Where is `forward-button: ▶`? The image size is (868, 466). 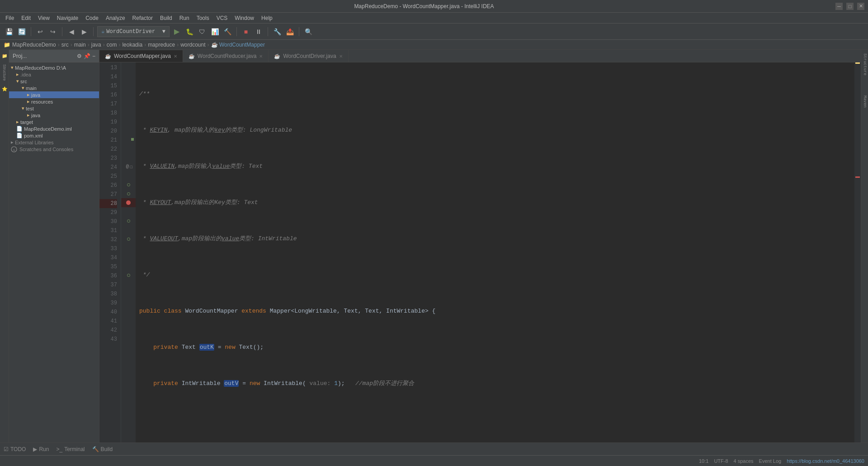
forward-button: ▶ is located at coordinates (84, 32).